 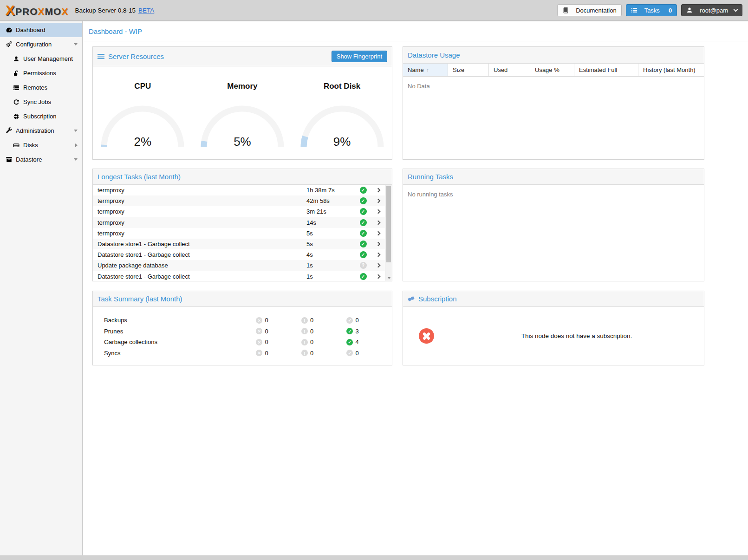 I want to click on sidebar-item-dashboard: Dashboard, so click(x=41, y=30).